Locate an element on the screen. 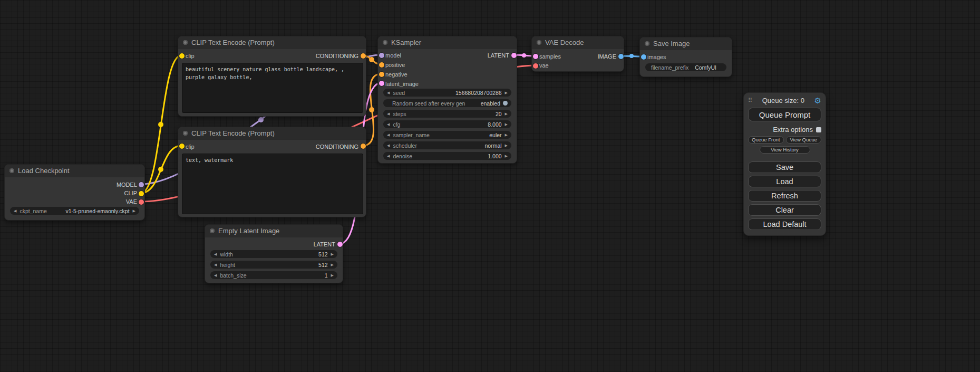 This screenshot has height=372, width=980. output-port-model is located at coordinates (141, 185).